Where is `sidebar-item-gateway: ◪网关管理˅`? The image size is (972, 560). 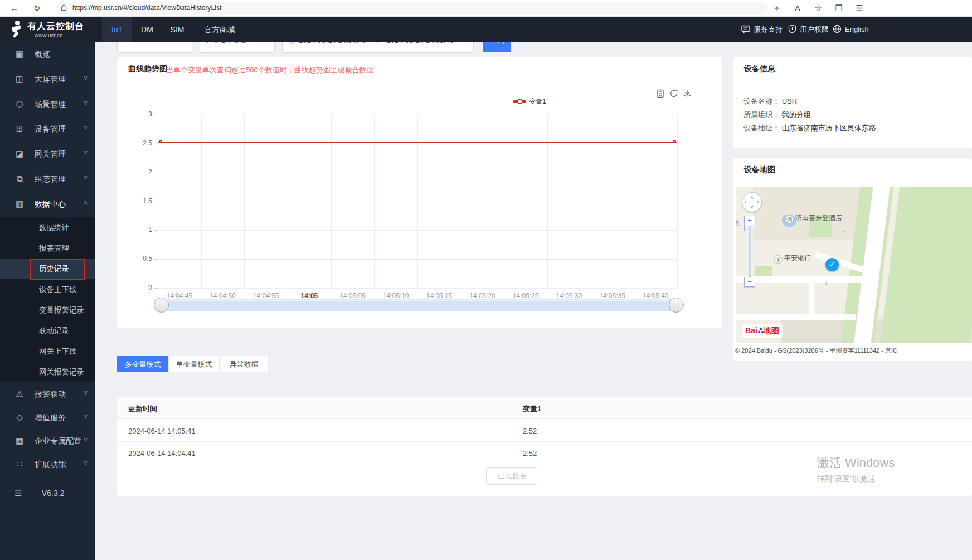 sidebar-item-gateway: ◪网关管理˅ is located at coordinates (47, 154).